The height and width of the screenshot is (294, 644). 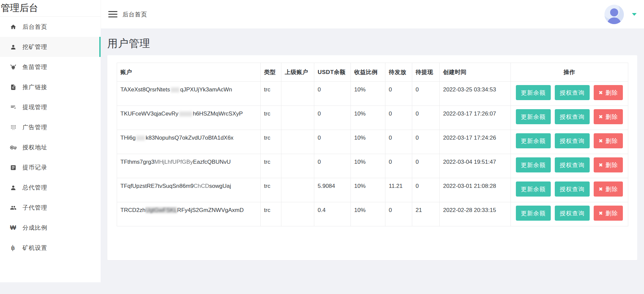 I want to click on column-header-withdraw: 待提现, so click(x=426, y=72).